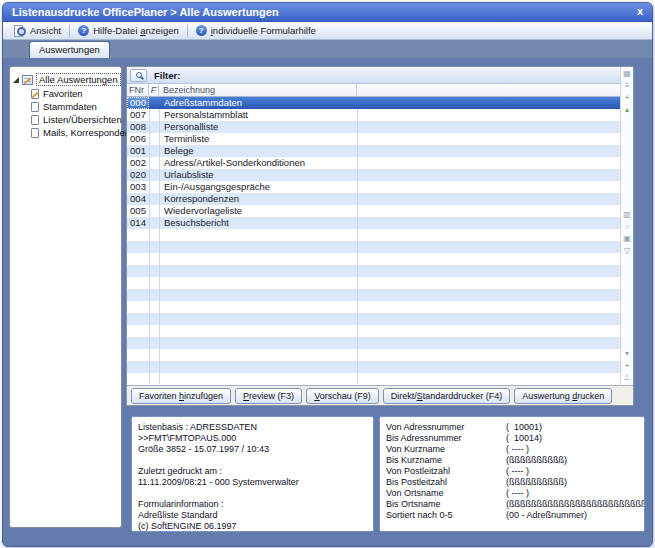 The height and width of the screenshot is (548, 655). Describe the element at coordinates (390, 163) in the screenshot. I see `cell-bezeichnung: Adress/Artikel-Sonderkonditionen` at that location.